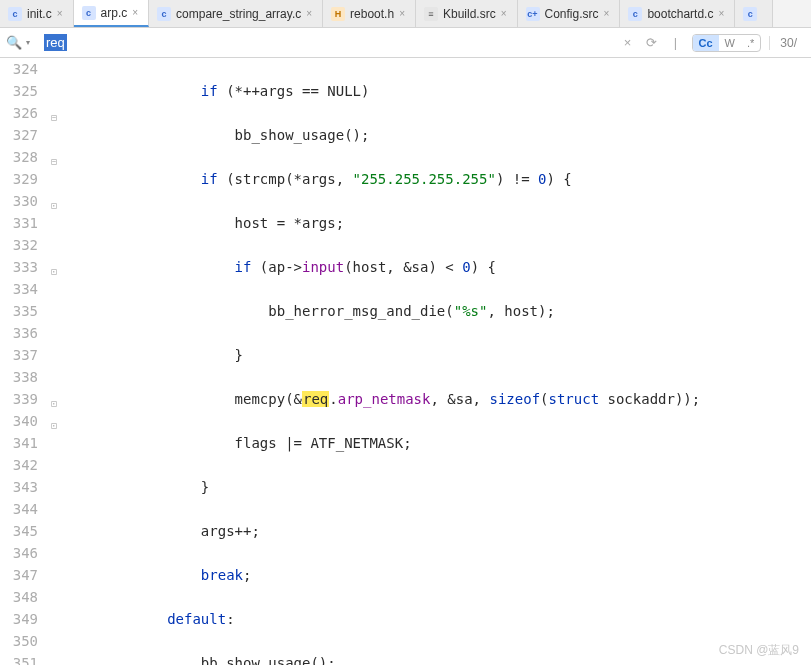 This screenshot has height=665, width=811. I want to click on tab-kbuild-src: ≡Kbuild.src×, so click(467, 14).